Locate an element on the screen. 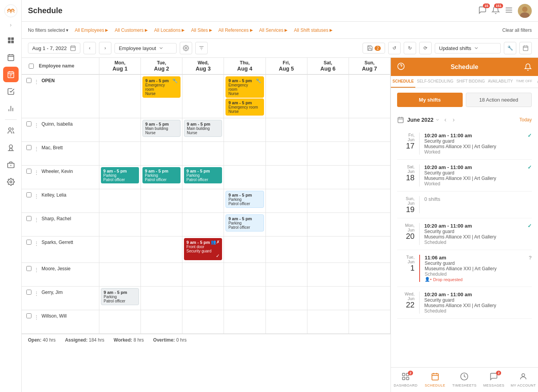  cell-sparks-sat is located at coordinates (328, 250).